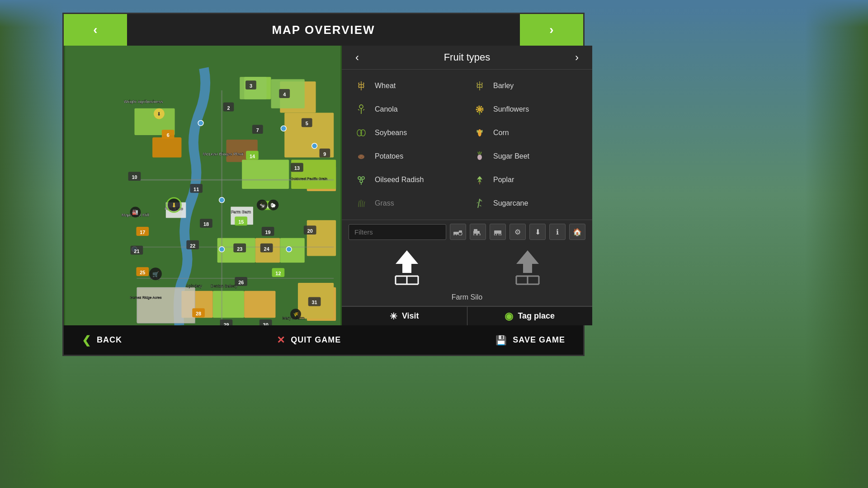 Image resolution: width=868 pixels, height=488 pixels. Describe the element at coordinates (241, 282) in the screenshot. I see `svg-text: 26` at that location.